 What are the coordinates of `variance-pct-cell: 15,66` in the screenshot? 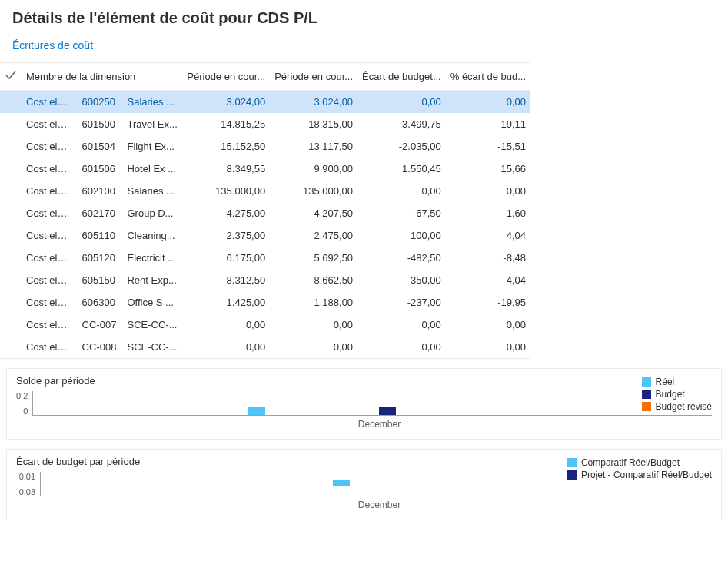 It's located at (488, 169).